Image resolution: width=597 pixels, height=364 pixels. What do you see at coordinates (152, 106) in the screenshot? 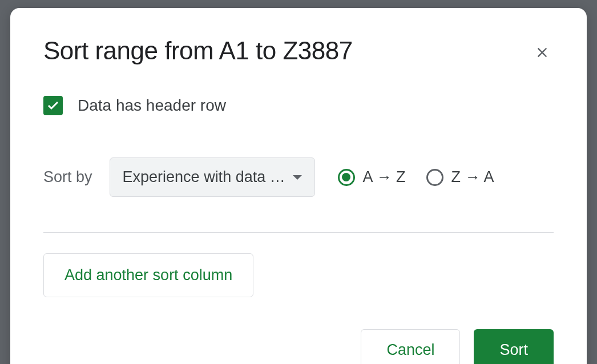
I see `header-row-label: Data has header row` at bounding box center [152, 106].